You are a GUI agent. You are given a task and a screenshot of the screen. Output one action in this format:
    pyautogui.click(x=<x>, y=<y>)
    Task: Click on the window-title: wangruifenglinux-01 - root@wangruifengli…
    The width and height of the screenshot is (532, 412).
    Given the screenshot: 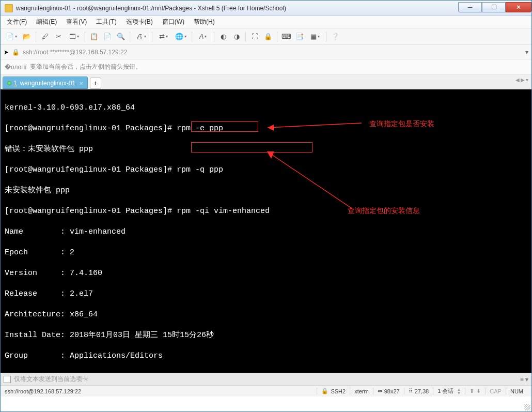 What is the action you would take?
    pyautogui.click(x=237, y=8)
    